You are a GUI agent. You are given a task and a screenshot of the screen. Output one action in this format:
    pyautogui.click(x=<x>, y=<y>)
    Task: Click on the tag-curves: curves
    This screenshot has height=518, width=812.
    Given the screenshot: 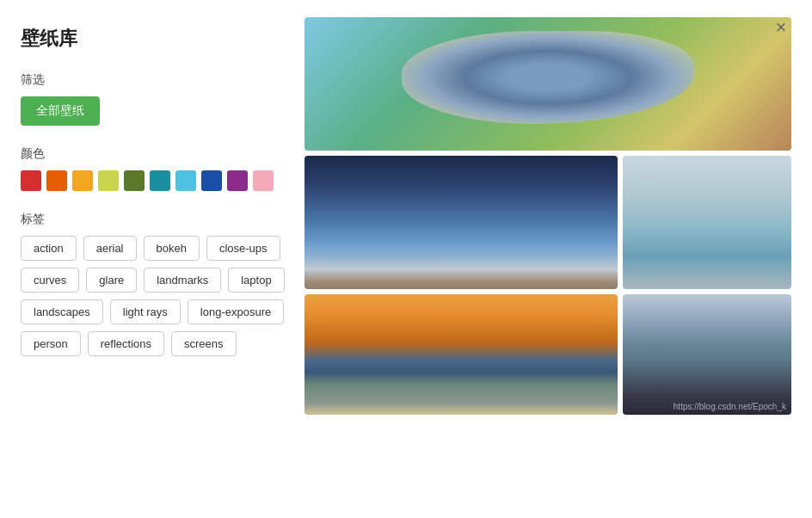 What is the action you would take?
    pyautogui.click(x=50, y=281)
    